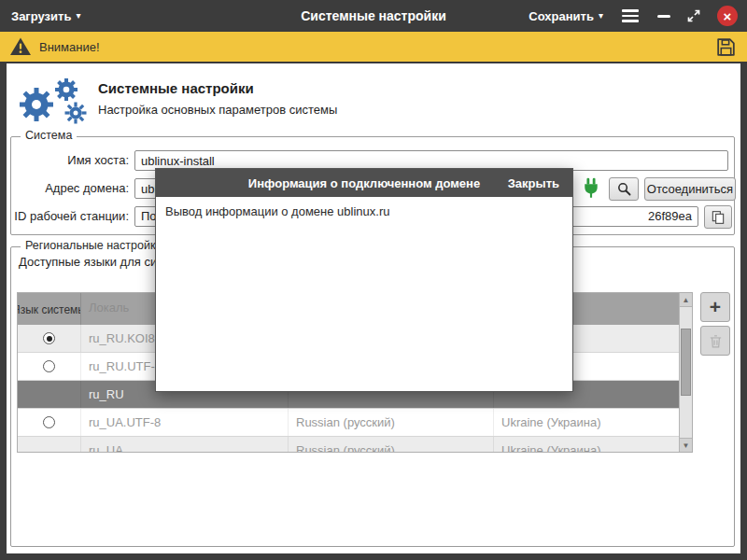 The image size is (747, 560). I want to click on expand-icon, so click(694, 16).